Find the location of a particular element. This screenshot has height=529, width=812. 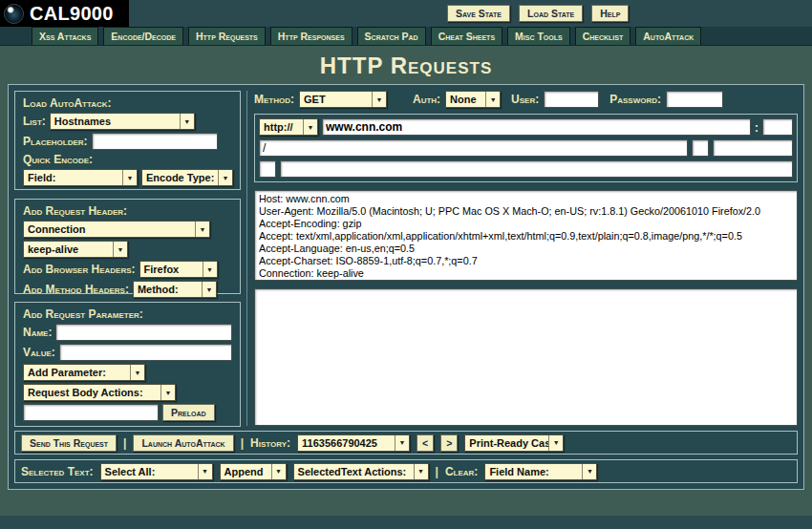

header-value-select-value: keep-alive is located at coordinates (69, 249).